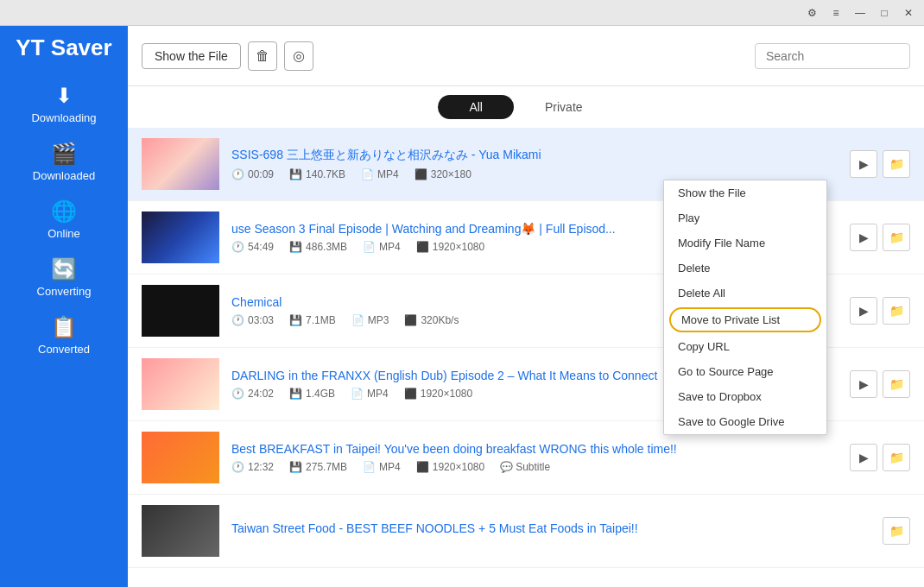  What do you see at coordinates (432, 320) in the screenshot?
I see `video-resolution-2: ⬛ 320Kb/s` at bounding box center [432, 320].